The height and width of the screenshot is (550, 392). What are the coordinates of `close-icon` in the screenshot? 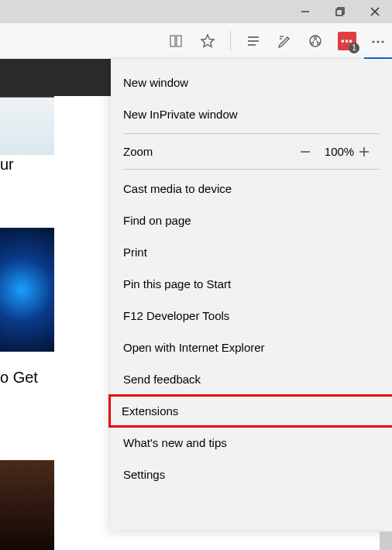 It's located at (375, 12).